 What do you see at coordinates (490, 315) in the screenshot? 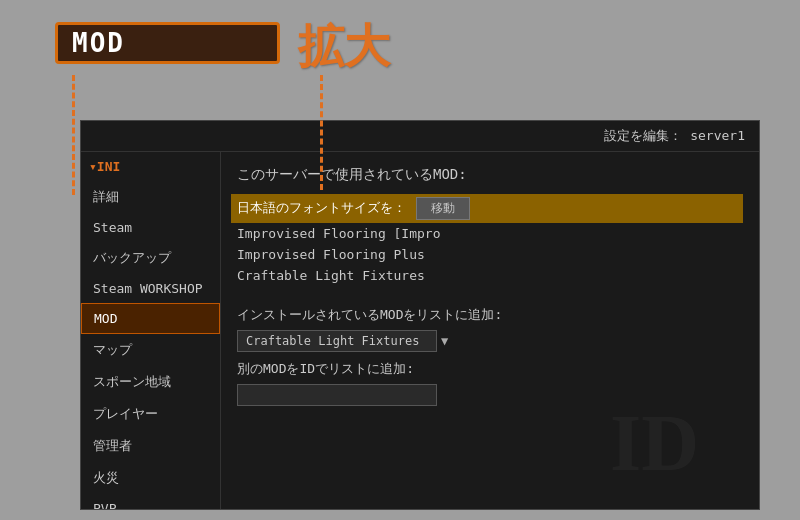
I see `add-installed-label: インストールされているMODをリストに追加:` at bounding box center [490, 315].